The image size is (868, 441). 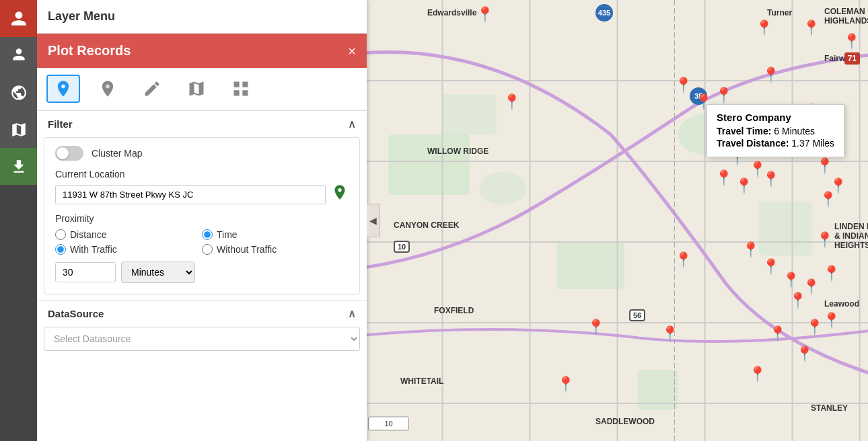 I want to click on proximity-radio-group: Distance Time With Traffic Without Traff…, so click(x=202, y=242).